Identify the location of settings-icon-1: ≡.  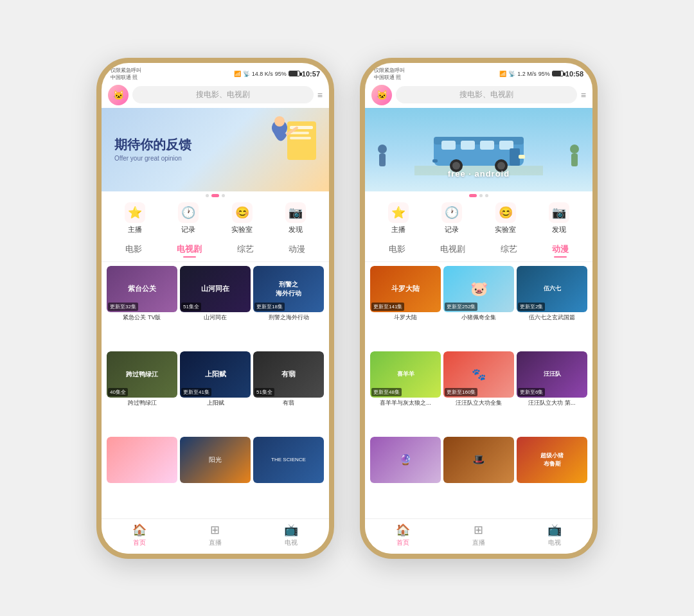
(320, 95).